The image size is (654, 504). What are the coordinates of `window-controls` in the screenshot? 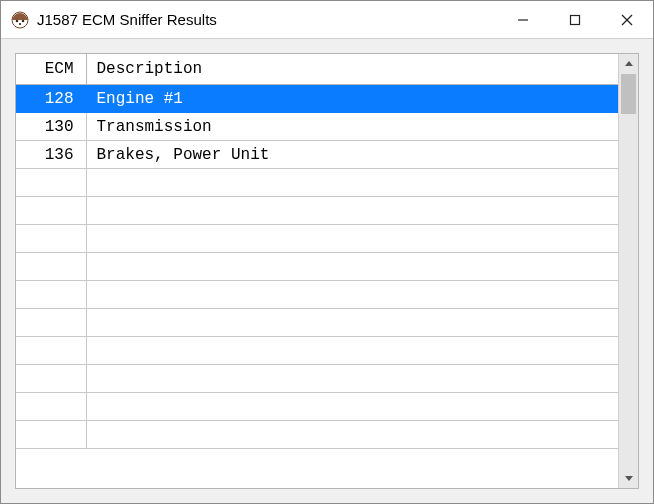 It's located at (575, 20).